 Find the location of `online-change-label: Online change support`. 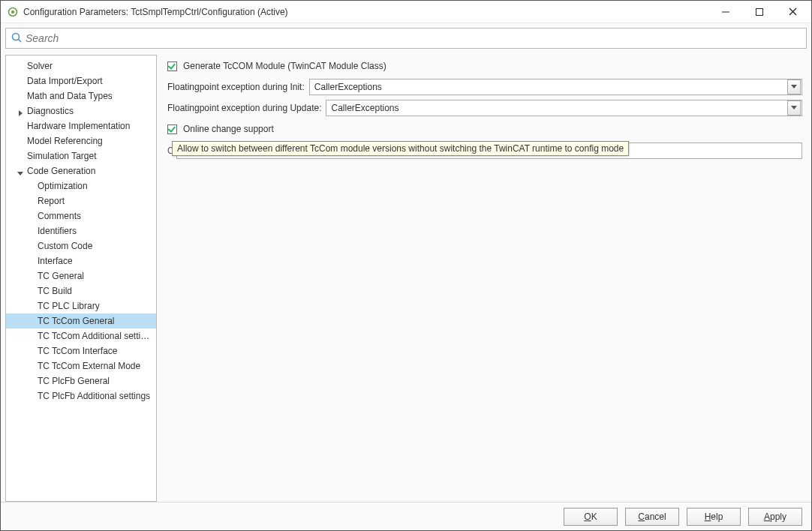

online-change-label: Online change support is located at coordinates (228, 129).